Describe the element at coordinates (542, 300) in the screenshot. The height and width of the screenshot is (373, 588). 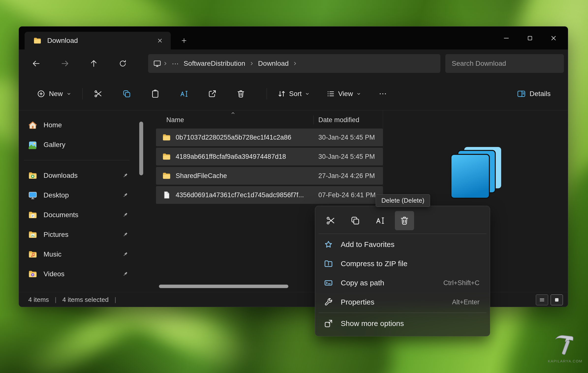
I see `details-view-toggle` at that location.